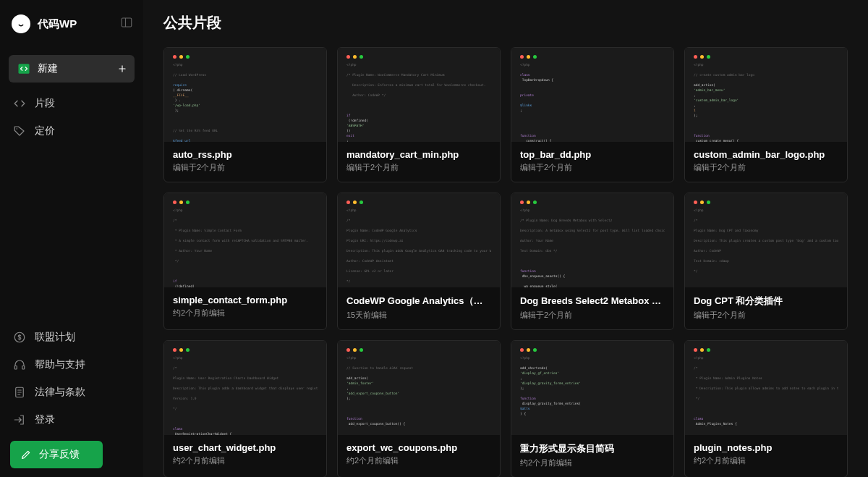 This screenshot has width=868, height=477. What do you see at coordinates (26, 455) in the screenshot?
I see `pencil-icon` at bounding box center [26, 455].